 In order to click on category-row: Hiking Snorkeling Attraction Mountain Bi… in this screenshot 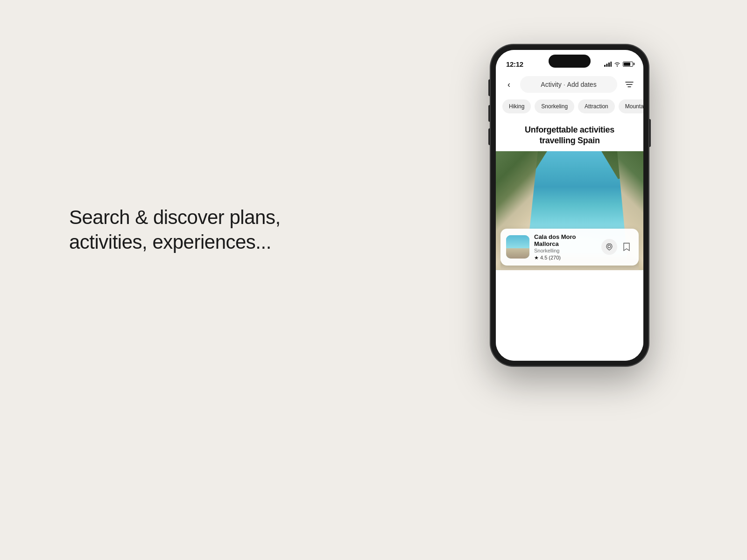, I will do `click(570, 107)`.